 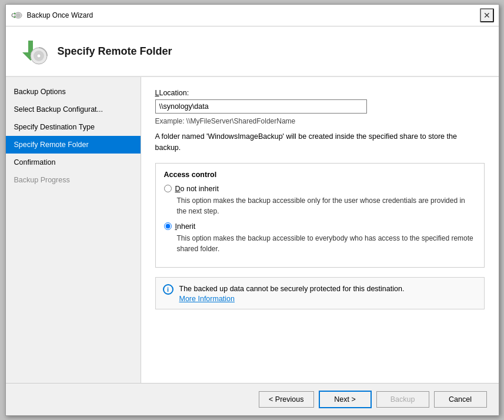 What do you see at coordinates (286, 399) in the screenshot?
I see `previous-button: < Previous` at bounding box center [286, 399].